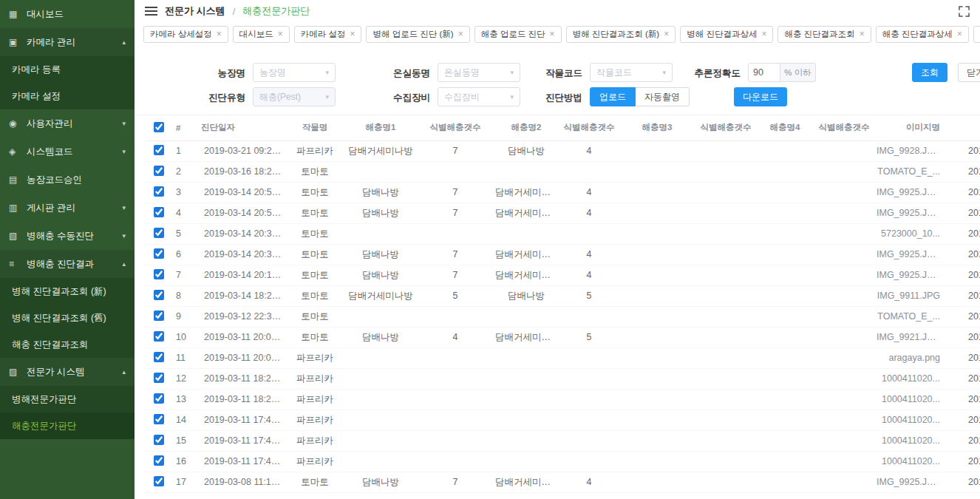 This screenshot has height=499, width=980. I want to click on sidebar-item: ▧병해충 수동진단▾, so click(67, 236).